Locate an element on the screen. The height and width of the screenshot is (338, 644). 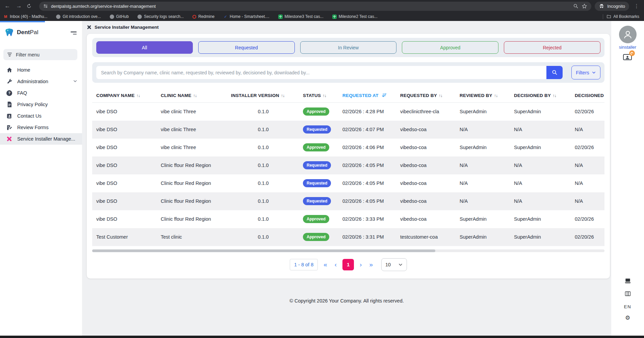
document-icon is located at coordinates (9, 105).